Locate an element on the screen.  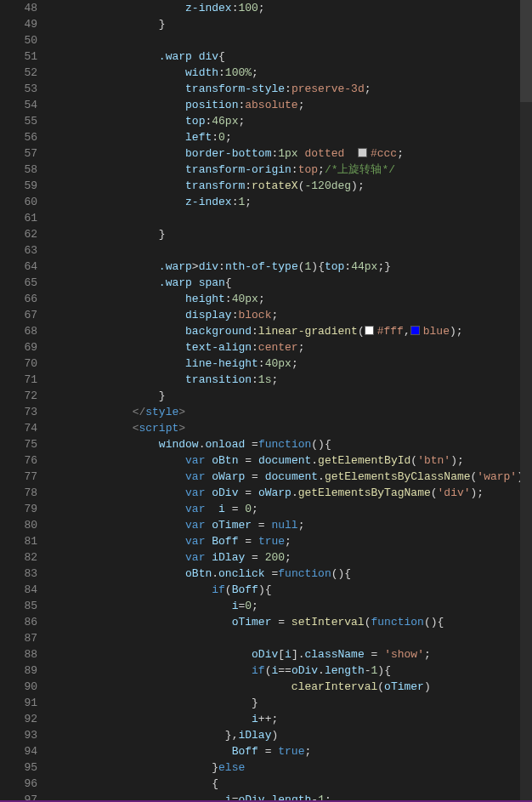
code-line: text-align:center; is located at coordinates (292, 347).